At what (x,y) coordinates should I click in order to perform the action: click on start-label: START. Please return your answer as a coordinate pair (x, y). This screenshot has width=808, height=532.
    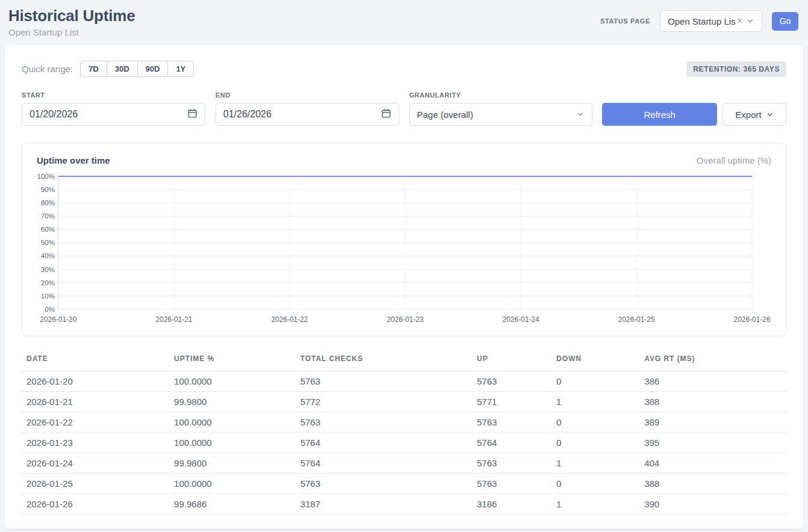
    Looking at the image, I should click on (113, 95).